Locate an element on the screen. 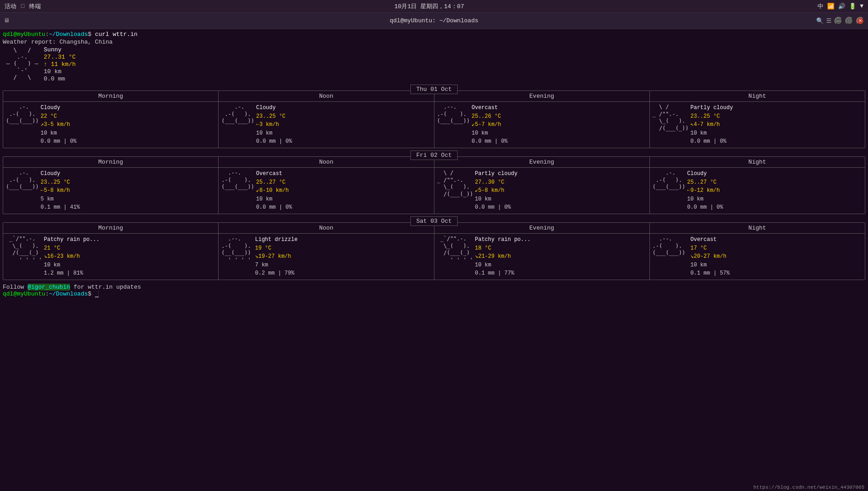 The width and height of the screenshot is (868, 491). cell-ascii-1-0: .-. .-( ). (___(___)) is located at coordinates (22, 191).